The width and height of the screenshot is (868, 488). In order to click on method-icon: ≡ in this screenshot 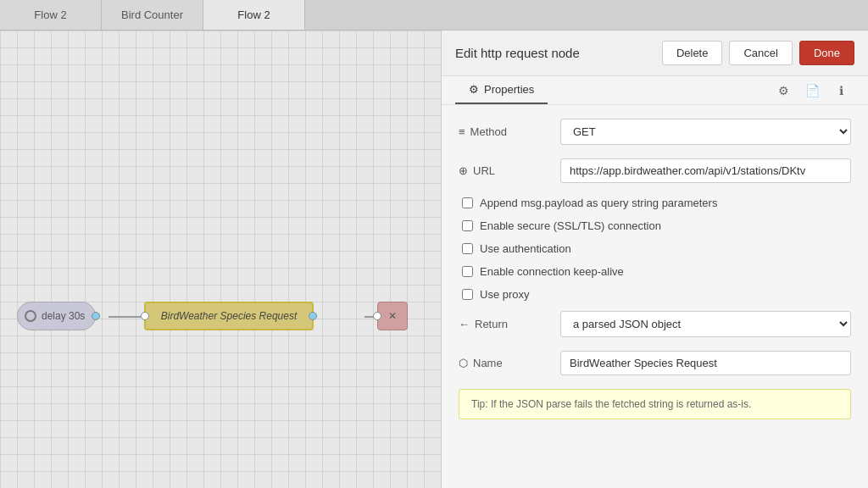, I will do `click(462, 132)`.